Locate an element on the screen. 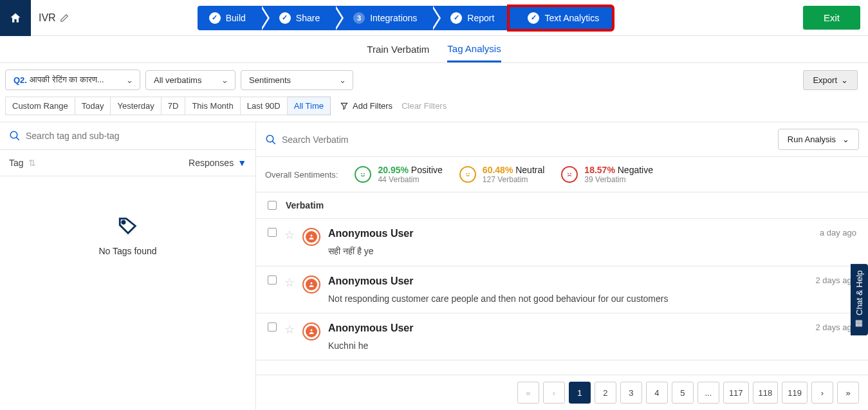 The width and height of the screenshot is (868, 410). verbatim-row: ☆Anonymous UserKuchni he2 days ago is located at coordinates (562, 337).